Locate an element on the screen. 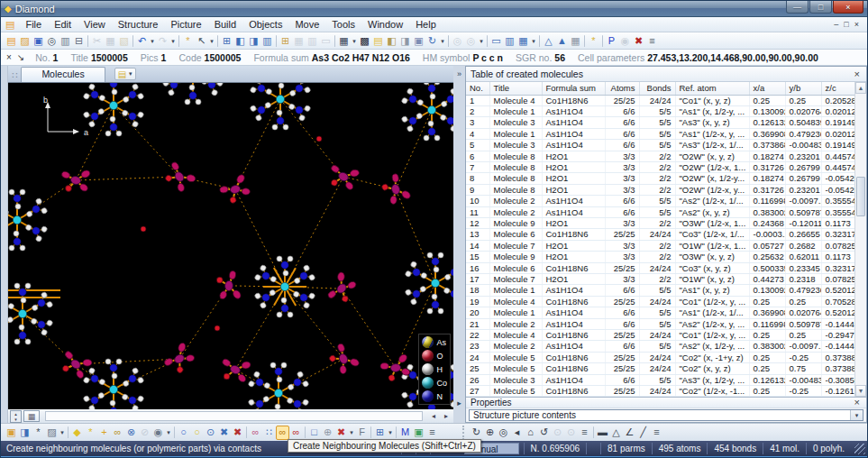 The image size is (868, 458). table-view-dropdown-icon: ▾ is located at coordinates (354, 41).